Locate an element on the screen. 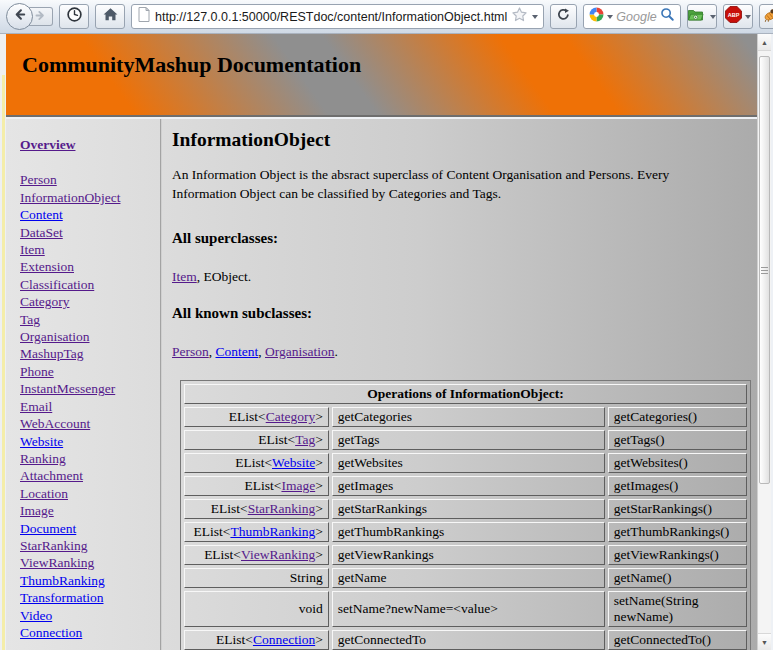  url-bar: http://127.0.0.1:50000/RESTdoc/content/I… is located at coordinates (338, 16).